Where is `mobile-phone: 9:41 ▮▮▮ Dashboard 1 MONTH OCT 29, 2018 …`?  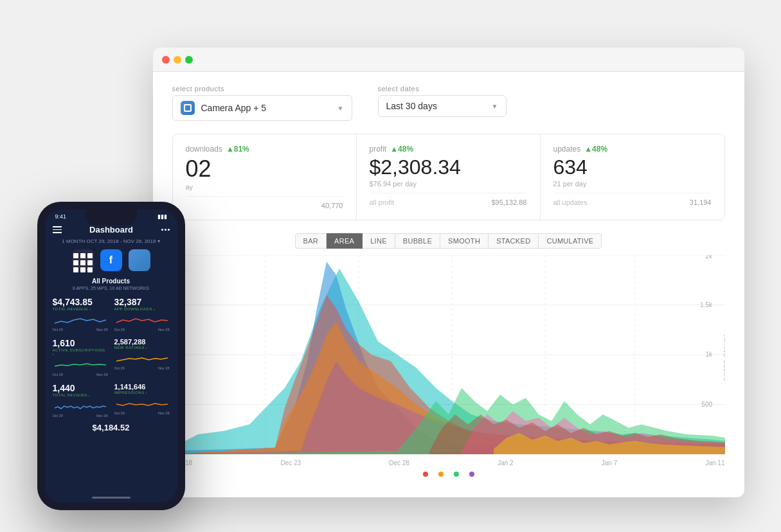
mobile-phone: 9:41 ▮▮▮ Dashboard 1 MONTH OCT 29, 2018 … is located at coordinates (111, 356).